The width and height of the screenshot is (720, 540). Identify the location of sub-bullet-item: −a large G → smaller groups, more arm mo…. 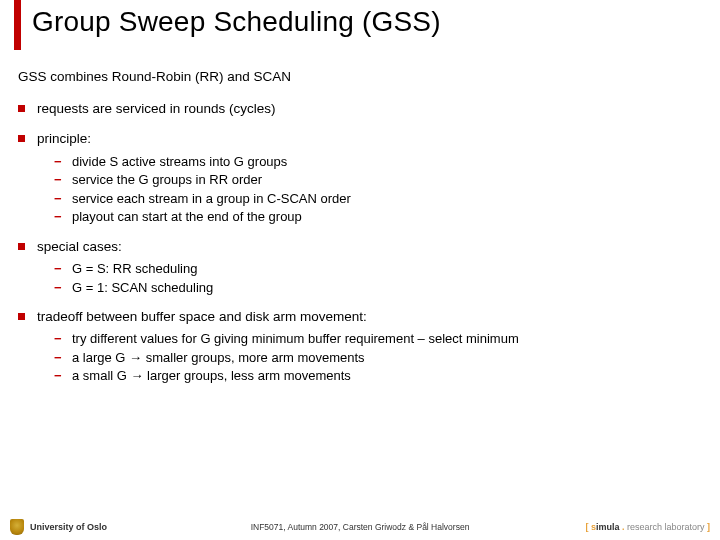
(378, 358).